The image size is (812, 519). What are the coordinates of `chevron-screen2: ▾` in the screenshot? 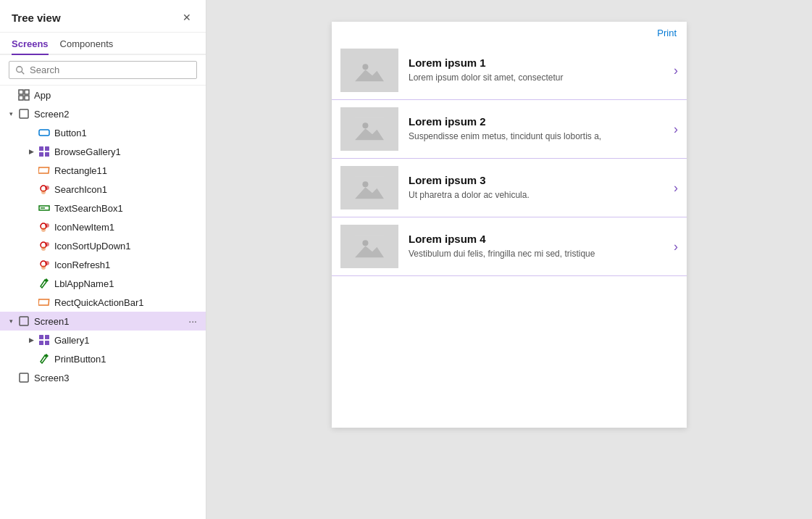 It's located at (11, 114).